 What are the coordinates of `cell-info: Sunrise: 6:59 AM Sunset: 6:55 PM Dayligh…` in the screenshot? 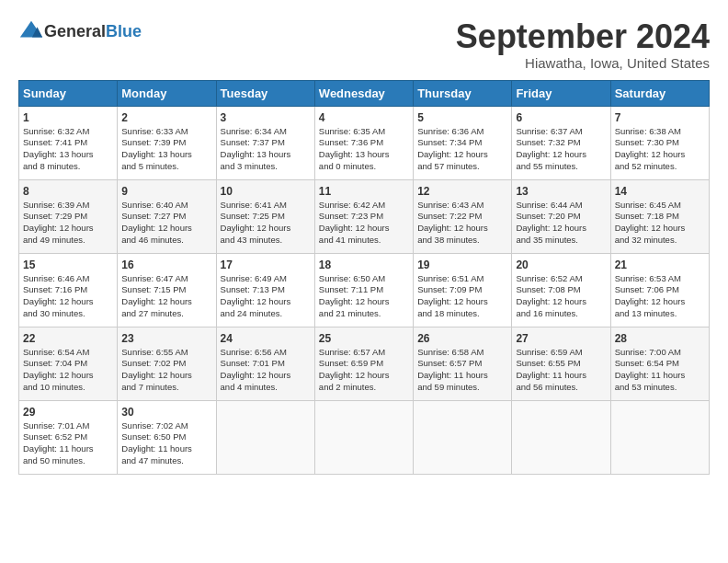 It's located at (561, 370).